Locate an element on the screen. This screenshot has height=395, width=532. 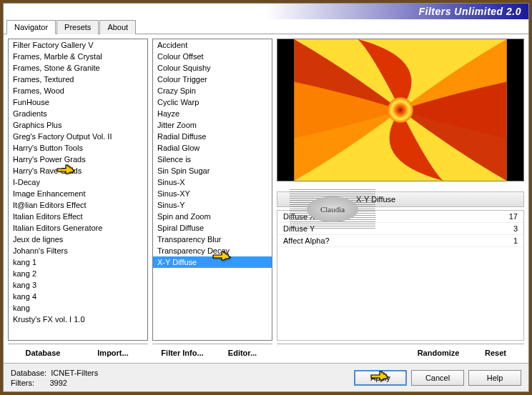
app-title: Filters Unlimited 2.0 is located at coordinates (470, 11).